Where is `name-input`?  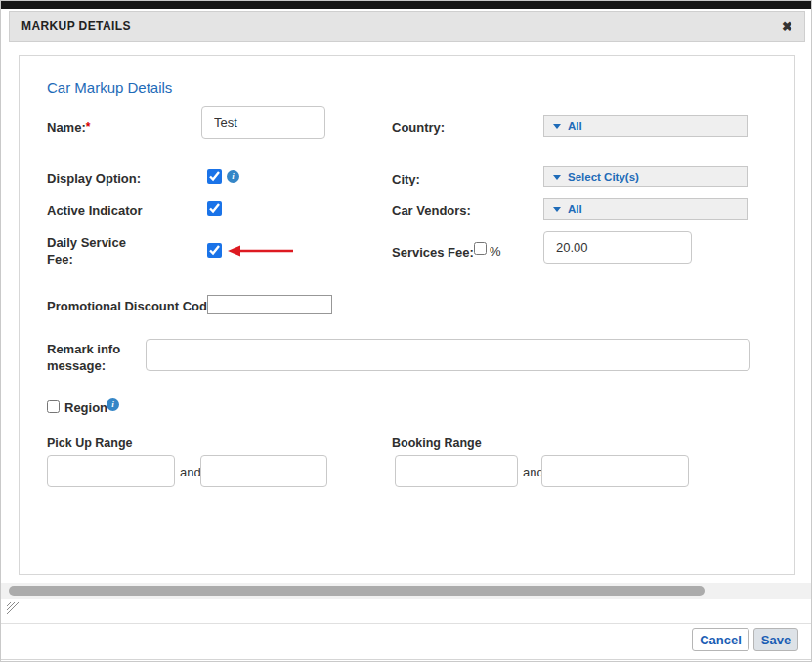 name-input is located at coordinates (264, 123).